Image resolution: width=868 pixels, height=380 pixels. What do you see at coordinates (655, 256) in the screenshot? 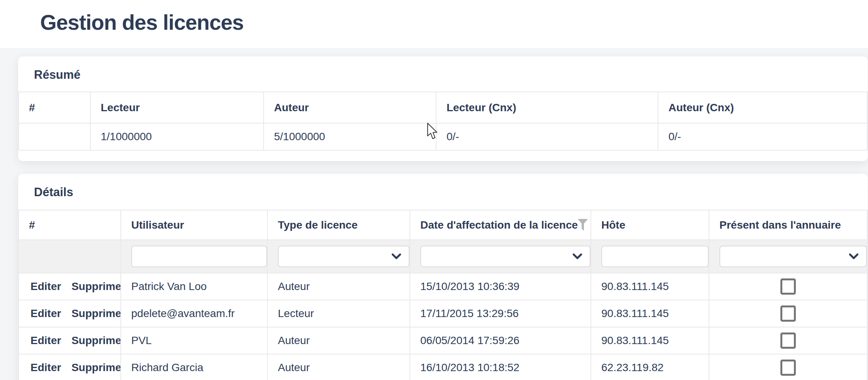
I see `hote-filter-input` at bounding box center [655, 256].